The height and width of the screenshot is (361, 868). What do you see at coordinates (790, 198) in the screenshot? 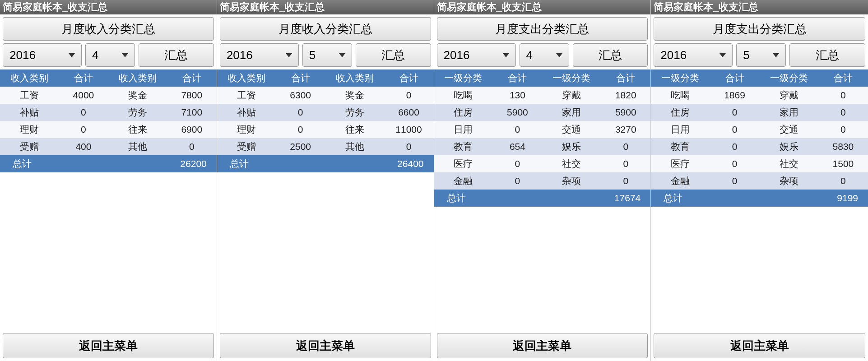
I see `total-value: 9199` at bounding box center [790, 198].